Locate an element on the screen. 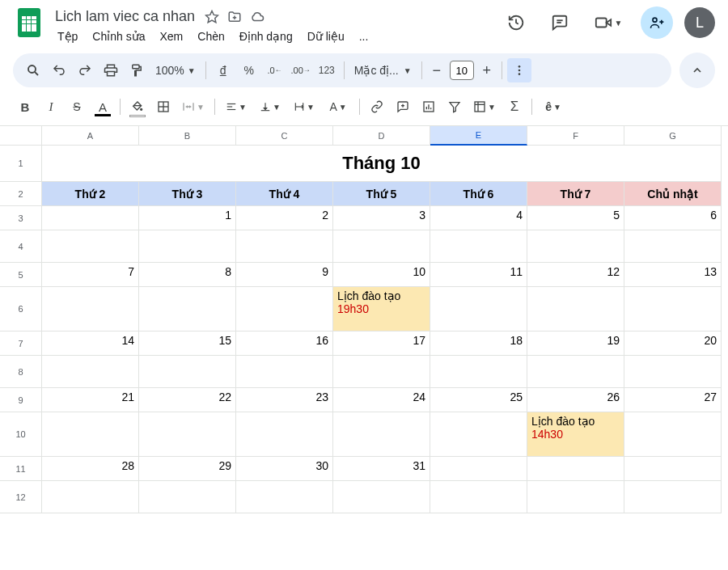  cell: 12 is located at coordinates (576, 275).